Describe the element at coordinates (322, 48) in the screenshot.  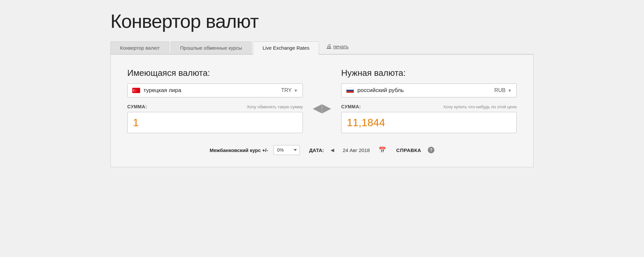
I see `tabs-bar: Конвертор валют Прошлые обменные курсы L…` at that location.